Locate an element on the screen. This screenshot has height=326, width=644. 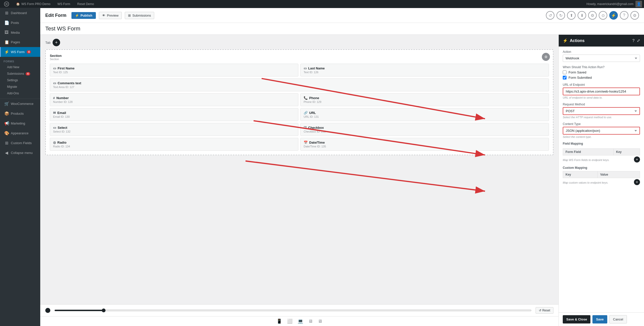
field-email: ✉ Email Email ID: 130 is located at coordinates (174, 115).